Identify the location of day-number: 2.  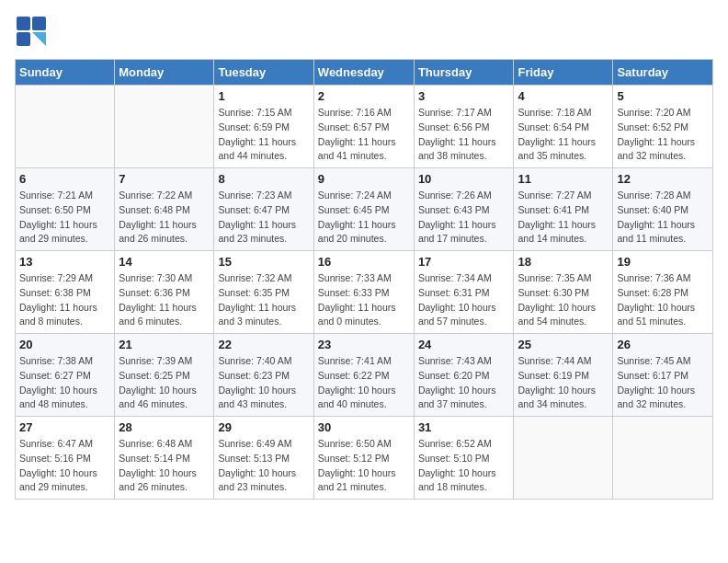
(364, 96).